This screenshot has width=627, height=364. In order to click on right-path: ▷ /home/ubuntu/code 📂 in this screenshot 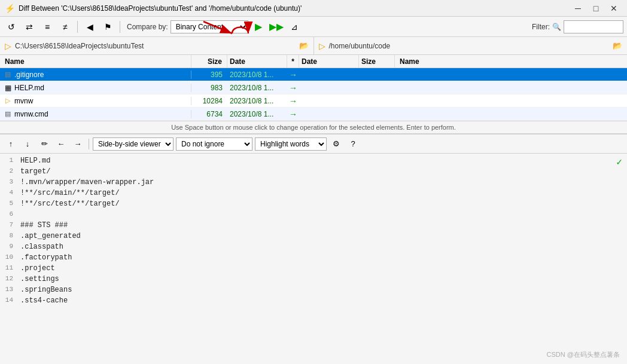, I will do `click(471, 45)`.